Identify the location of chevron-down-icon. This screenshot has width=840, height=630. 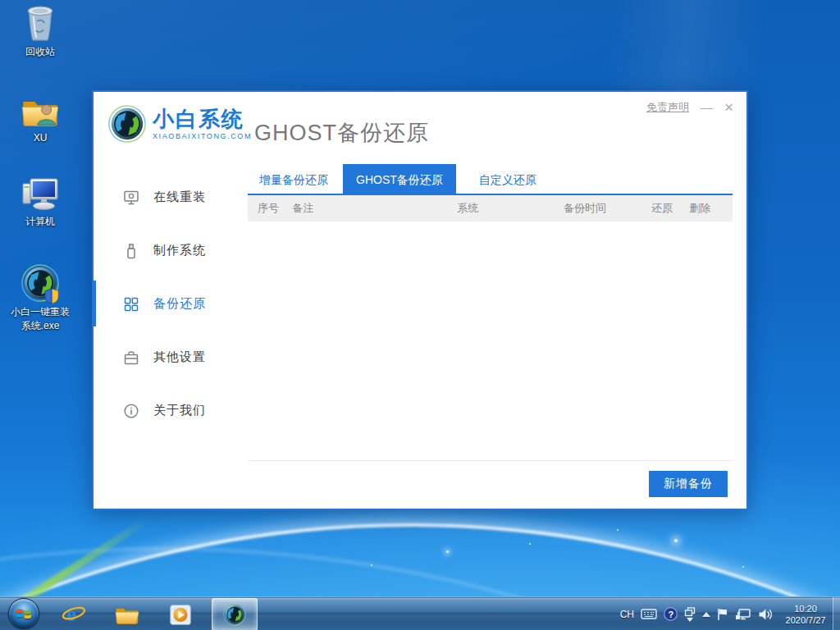
(690, 620).